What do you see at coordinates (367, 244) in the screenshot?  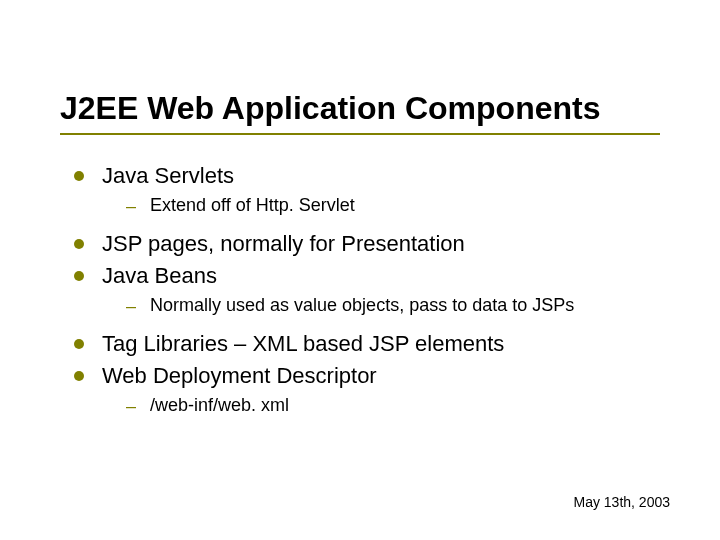 I see `list-item: JSP pages, normally for Presentation` at bounding box center [367, 244].